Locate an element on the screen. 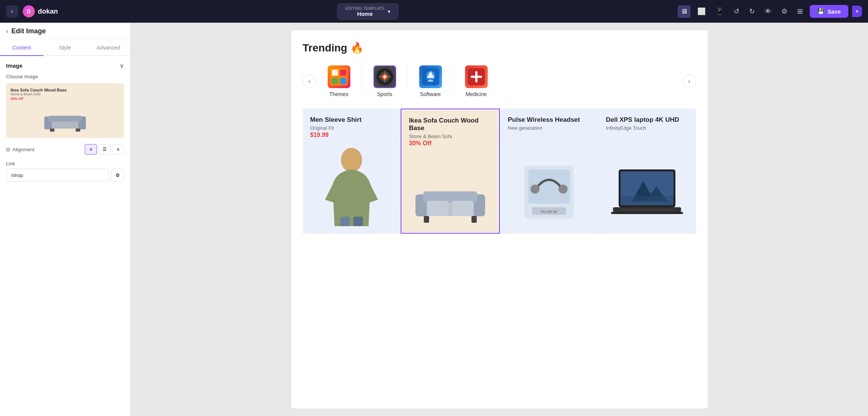 The height and width of the screenshot is (416, 868). sofa-main-svg is located at coordinates (450, 203).